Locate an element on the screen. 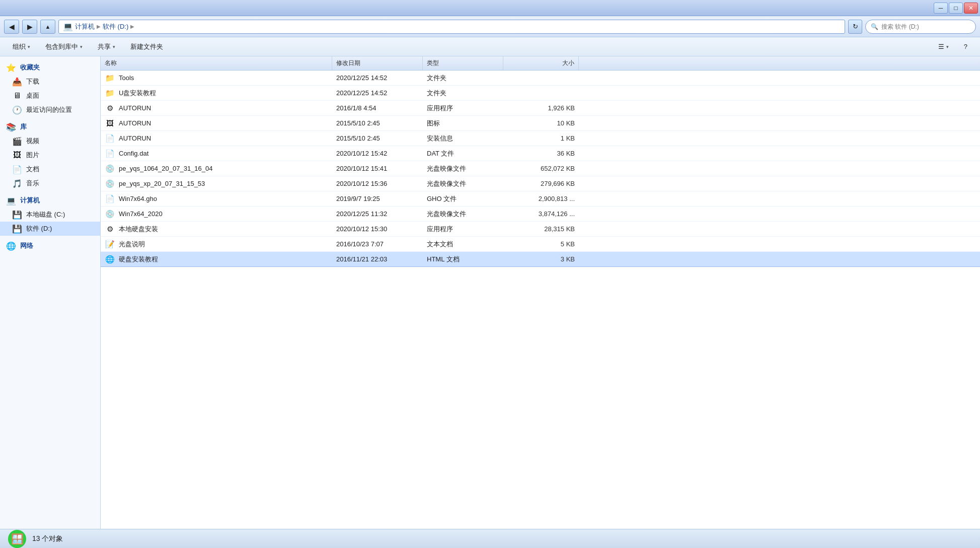 This screenshot has height=548, width=980. file-size: 36 KB is located at coordinates (541, 153).